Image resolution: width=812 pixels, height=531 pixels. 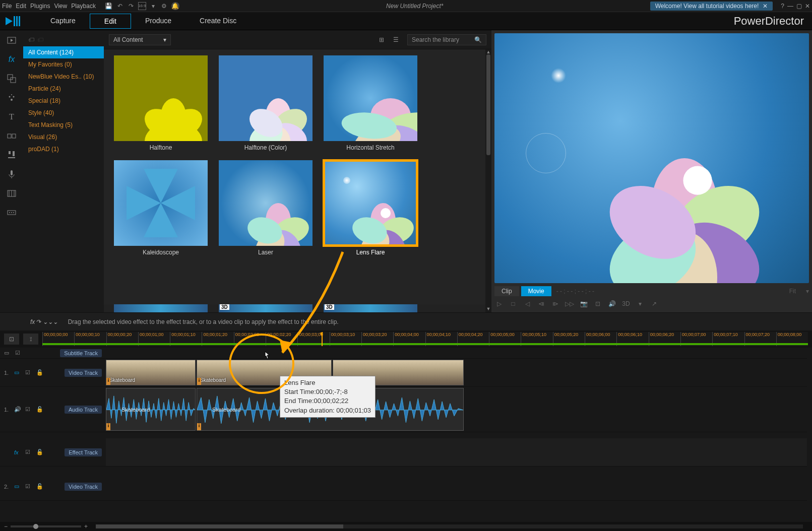 What do you see at coordinates (807, 6) in the screenshot?
I see `close-icon: ✕` at bounding box center [807, 6].